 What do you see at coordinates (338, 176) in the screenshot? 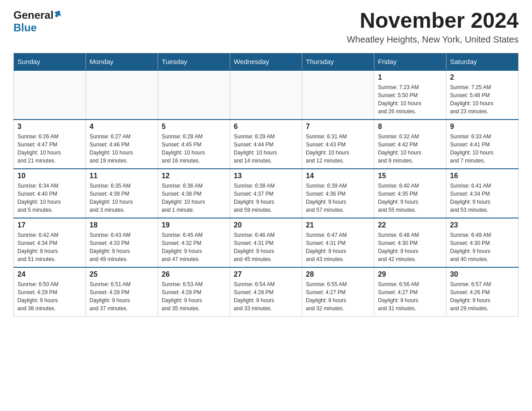
I see `day-number: 14` at bounding box center [338, 176].